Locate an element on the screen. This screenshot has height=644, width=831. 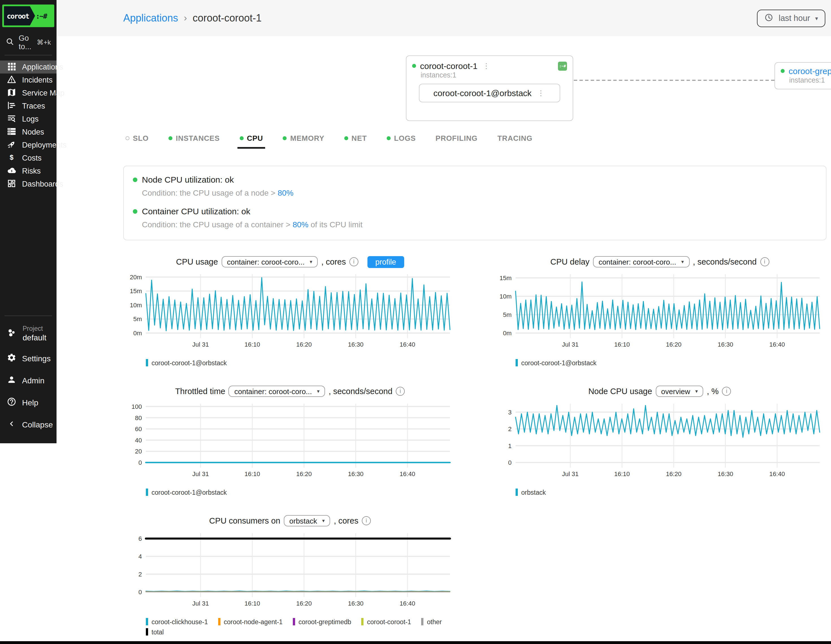
svg-text: 60 is located at coordinates (138, 429).